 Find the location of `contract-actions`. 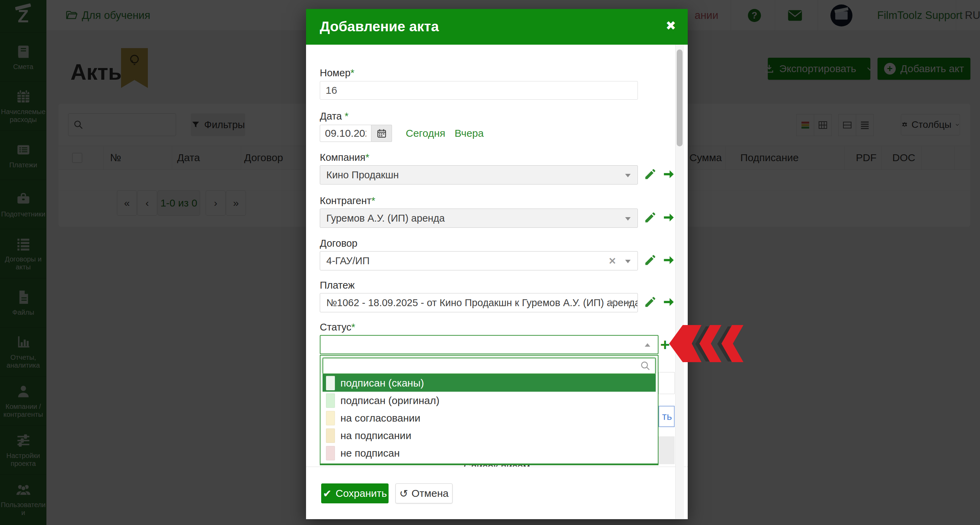

contract-actions is located at coordinates (660, 260).